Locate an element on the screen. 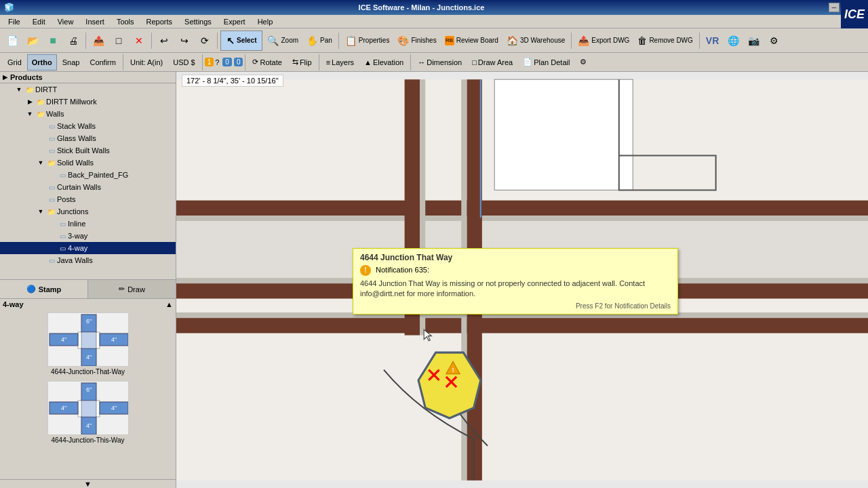 This screenshot has width=868, height=488. tree-item-glass-walls: ▶ ▭ Glass Walls is located at coordinates (88, 138).